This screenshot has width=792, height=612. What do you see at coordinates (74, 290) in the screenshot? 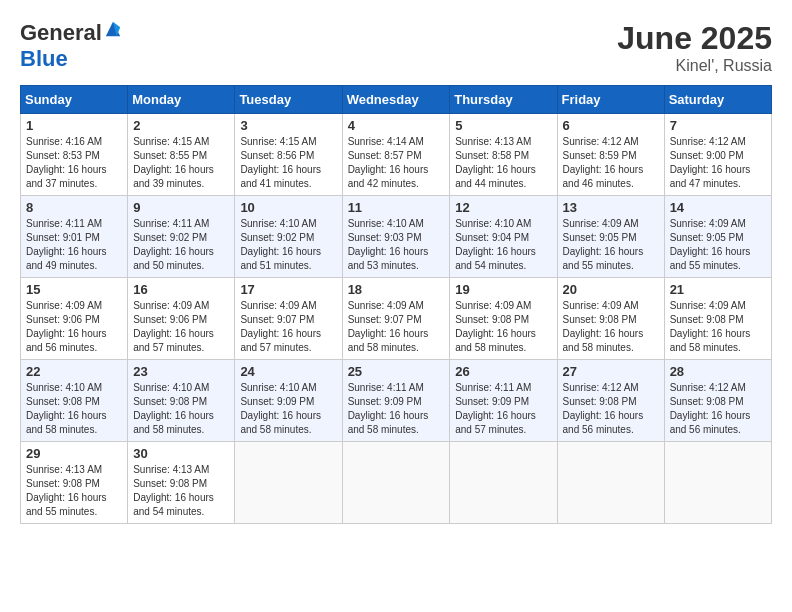
I see `day-number: 15` at bounding box center [74, 290].